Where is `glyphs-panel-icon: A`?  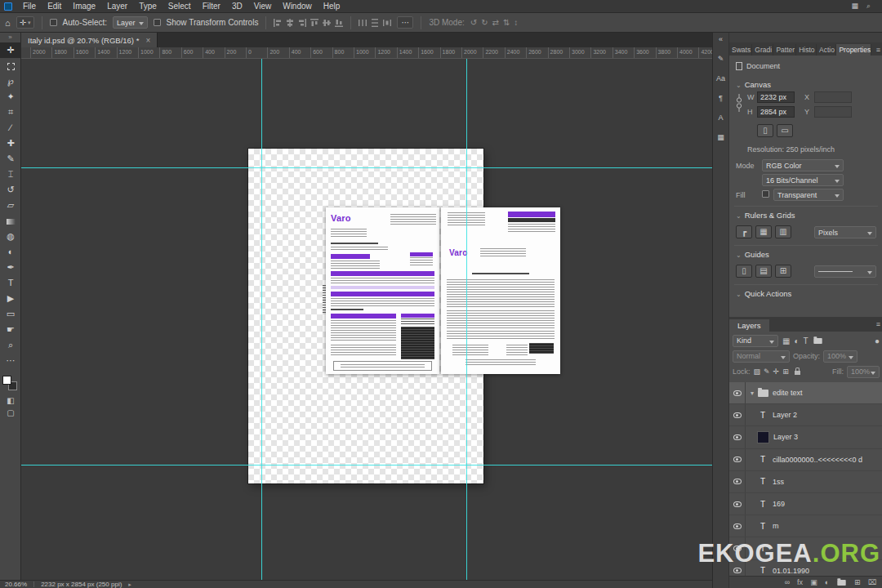 glyphs-panel-icon: A is located at coordinates (720, 118).